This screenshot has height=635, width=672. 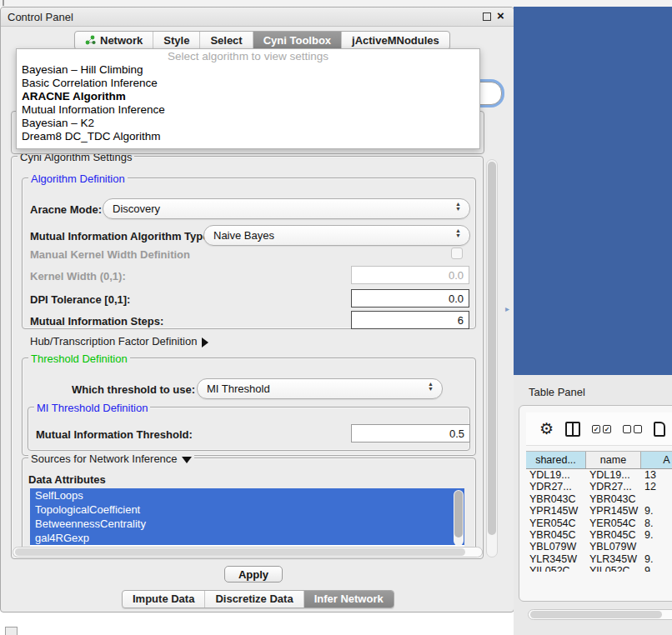 I want to click on close-icon: ×, so click(x=500, y=15).